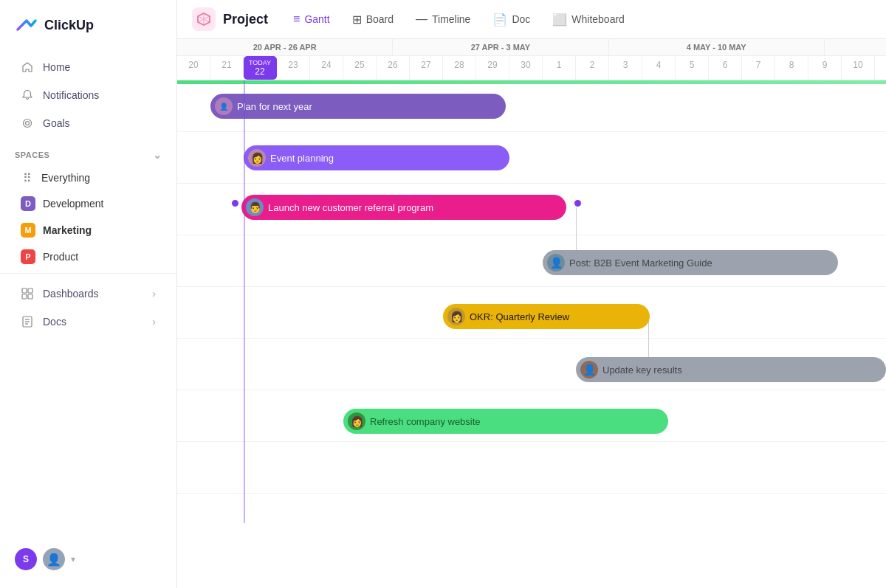 Image resolution: width=886 pixels, height=588 pixels. I want to click on task-update-results: 👤 Update key results, so click(731, 370).